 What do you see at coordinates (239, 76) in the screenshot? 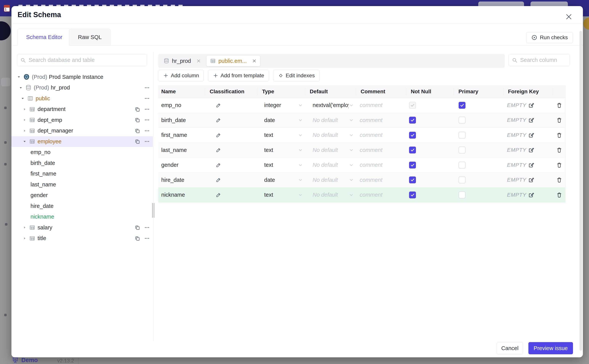
I see `add-from-template-button: Add from template` at bounding box center [239, 76].